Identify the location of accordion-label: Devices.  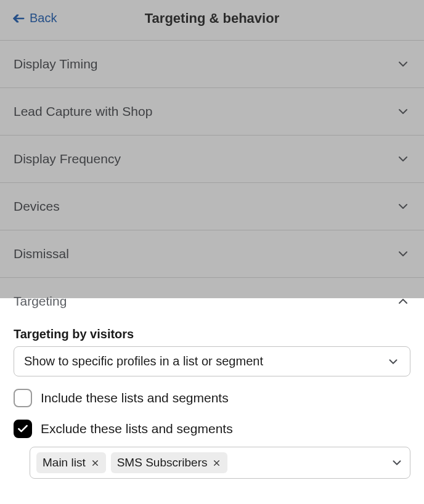
(37, 206).